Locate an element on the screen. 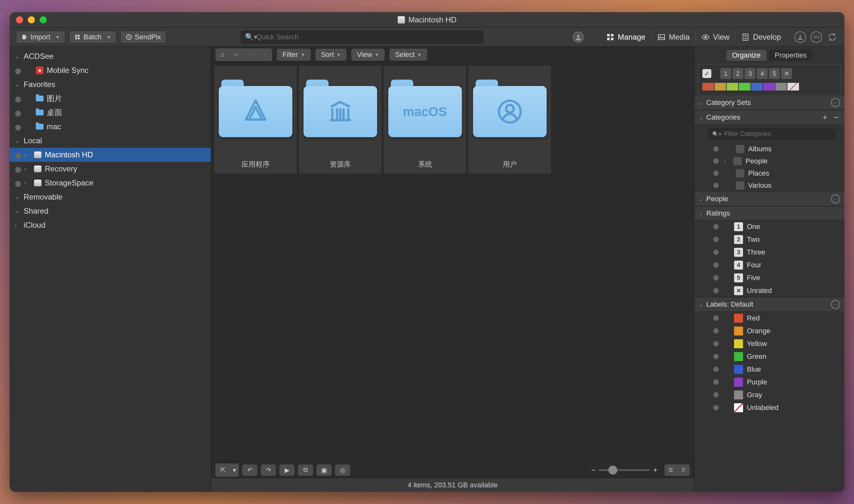  label-purple: ⬣Purple is located at coordinates (769, 382).